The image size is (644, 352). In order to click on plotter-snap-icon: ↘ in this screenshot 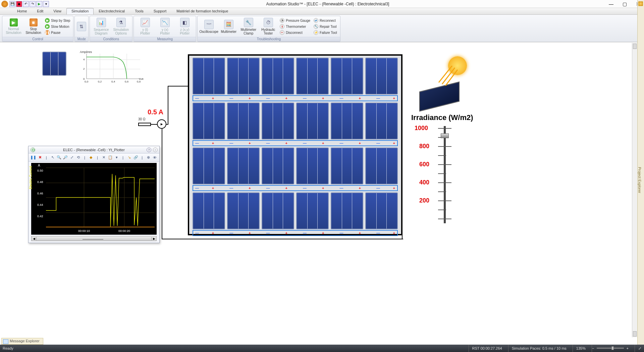, I will do `click(129, 158)`.